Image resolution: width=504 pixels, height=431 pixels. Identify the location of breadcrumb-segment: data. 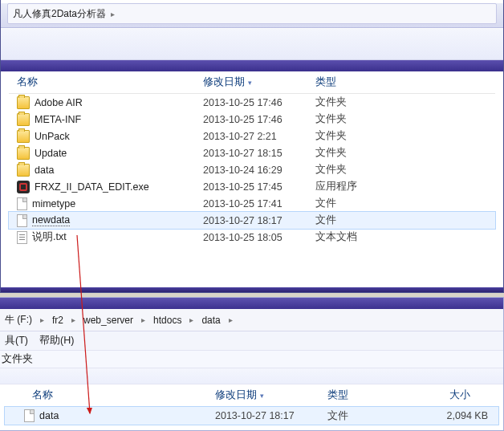
(210, 320).